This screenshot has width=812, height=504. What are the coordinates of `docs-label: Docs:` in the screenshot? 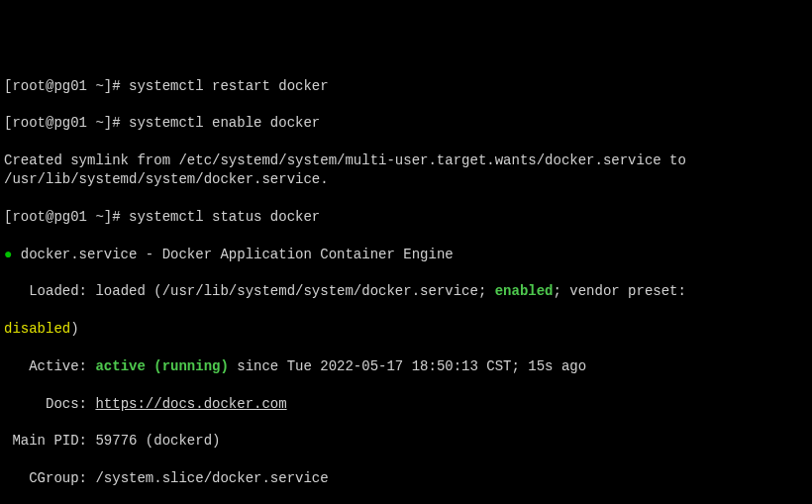 It's located at (50, 404).